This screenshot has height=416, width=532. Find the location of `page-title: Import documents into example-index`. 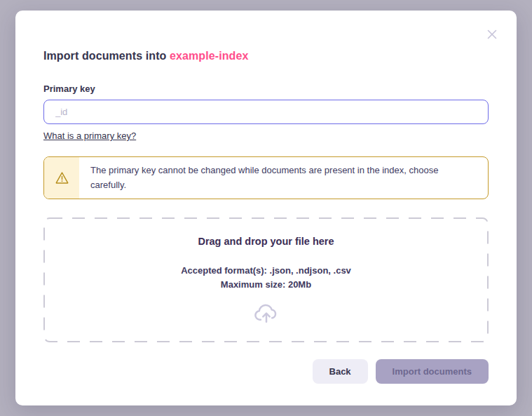

page-title: Import documents into example-index is located at coordinates (266, 56).